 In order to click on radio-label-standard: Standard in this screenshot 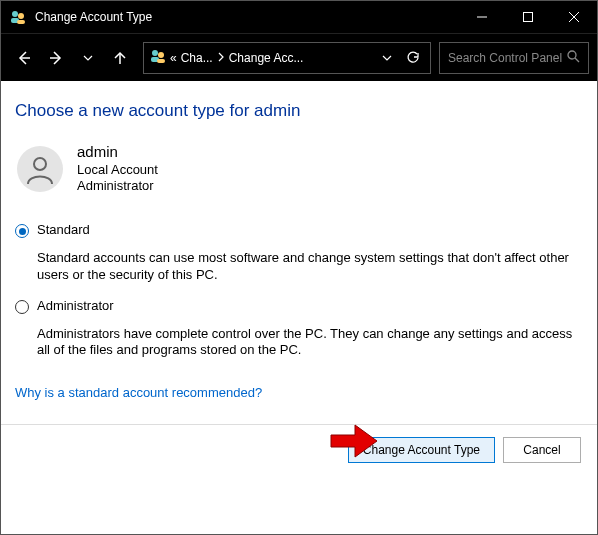, I will do `click(64, 230)`.